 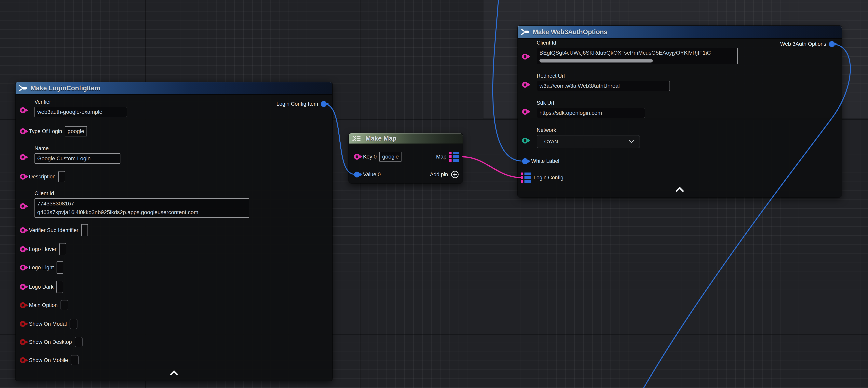 I want to click on logo-hover-label: Logo Hover, so click(x=43, y=249).